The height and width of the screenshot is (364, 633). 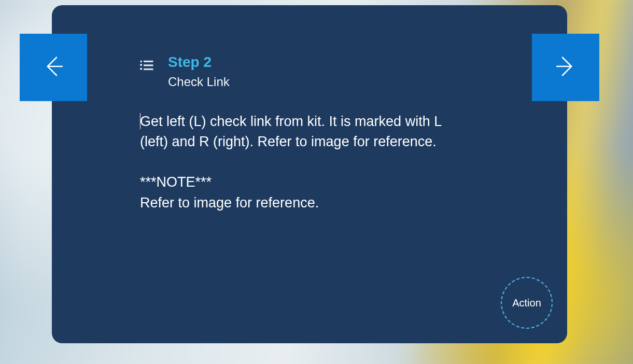 What do you see at coordinates (53, 67) in the screenshot?
I see `previous-step-button` at bounding box center [53, 67].